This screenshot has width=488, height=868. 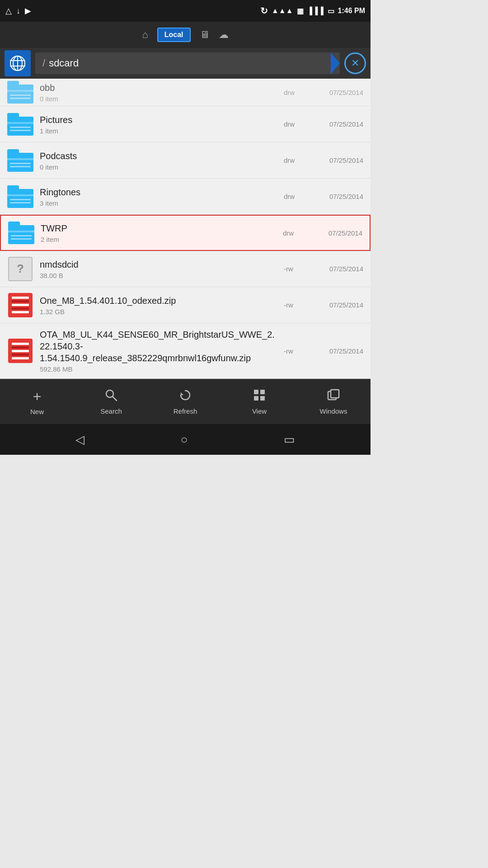 I want to click on file-info-ringtones: Ringtones 3 item, so click(x=157, y=197).